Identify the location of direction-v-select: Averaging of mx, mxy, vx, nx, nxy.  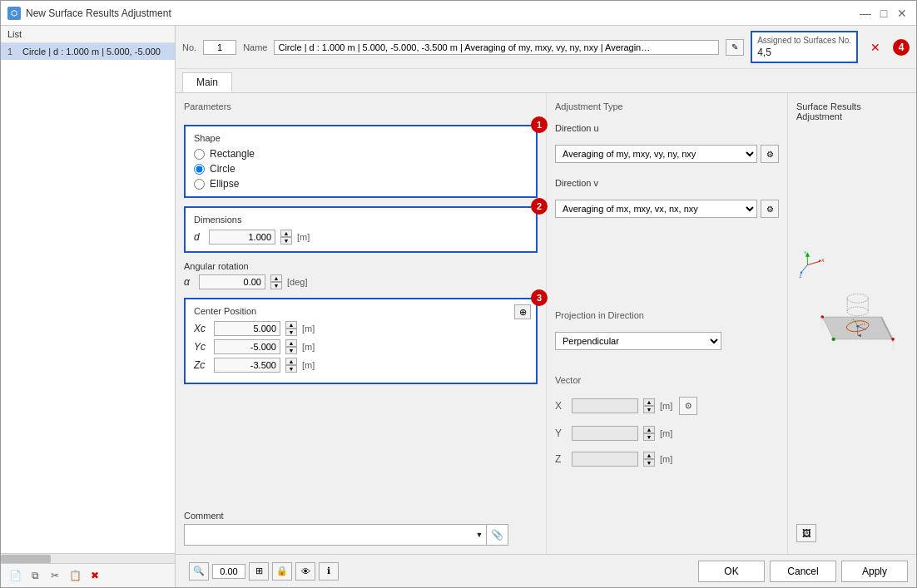
(656, 209).